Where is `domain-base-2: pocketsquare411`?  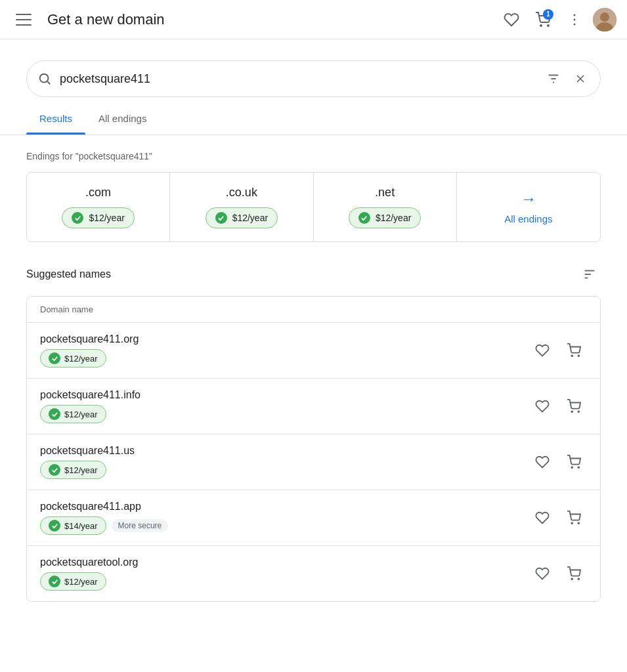 domain-base-2: pocketsquare411 is located at coordinates (80, 450).